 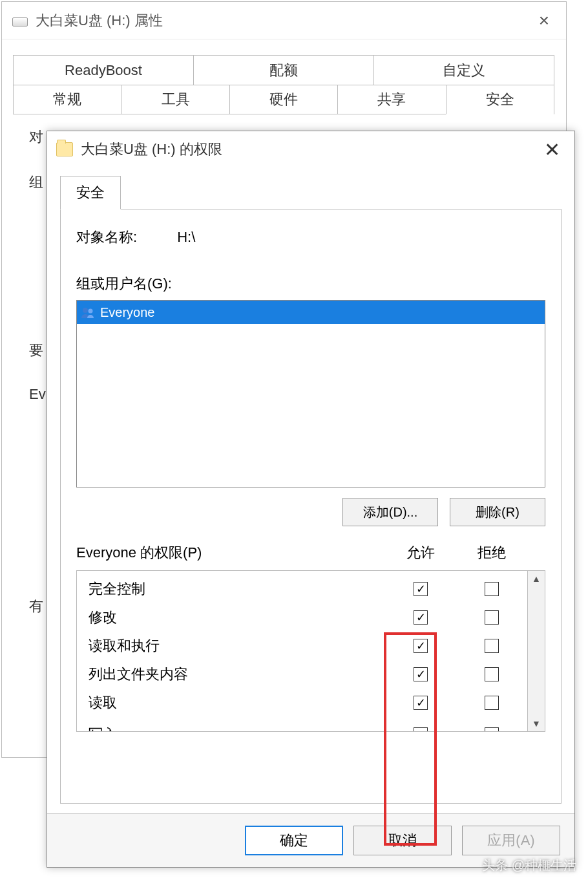 What do you see at coordinates (308, 646) in the screenshot?
I see `permission-row: 读取和执行` at bounding box center [308, 646].